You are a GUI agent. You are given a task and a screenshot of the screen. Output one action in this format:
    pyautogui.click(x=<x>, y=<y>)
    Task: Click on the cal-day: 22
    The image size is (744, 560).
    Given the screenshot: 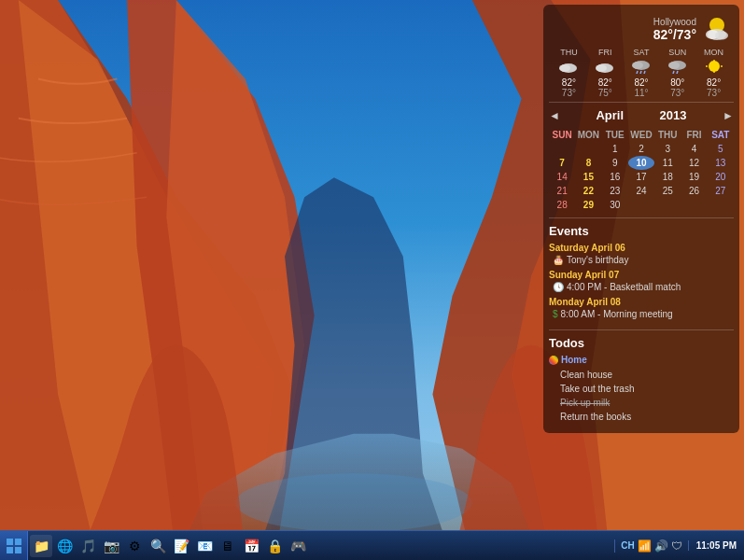 What is the action you would take?
    pyautogui.click(x=588, y=190)
    